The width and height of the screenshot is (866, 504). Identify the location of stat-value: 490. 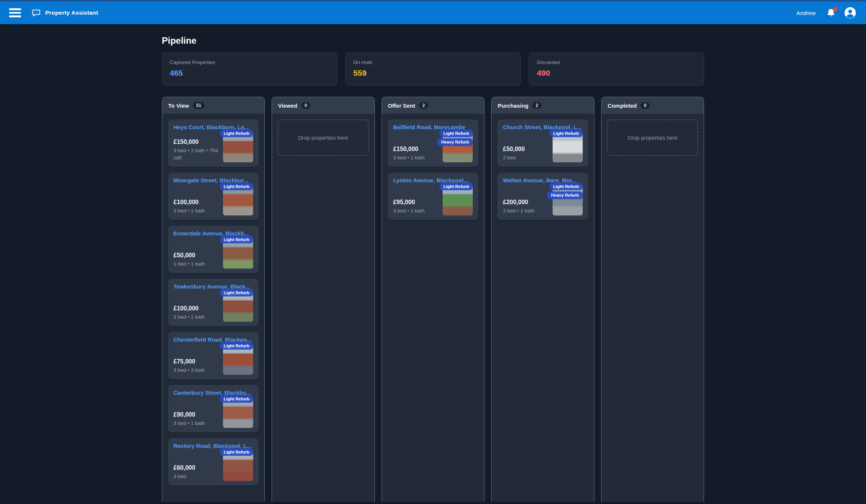
(616, 73).